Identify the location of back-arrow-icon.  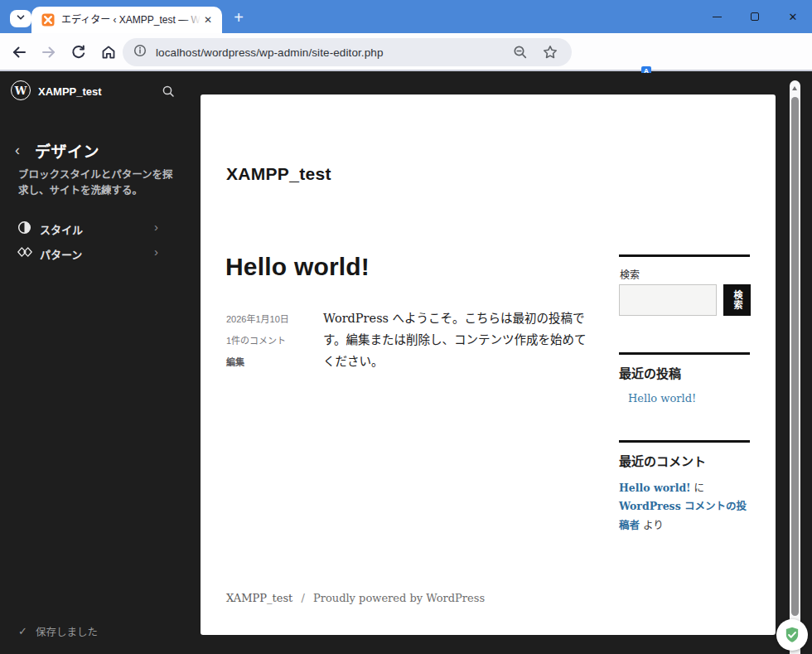
(19, 52).